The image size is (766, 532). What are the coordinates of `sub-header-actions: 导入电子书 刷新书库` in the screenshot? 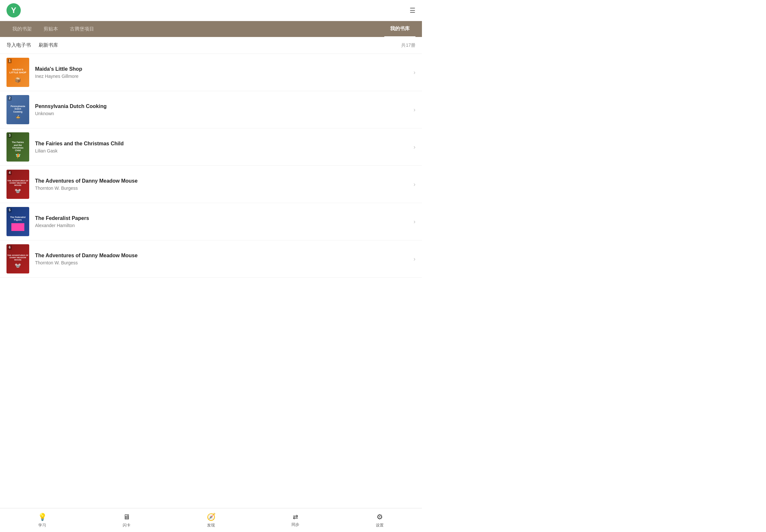 It's located at (32, 45).